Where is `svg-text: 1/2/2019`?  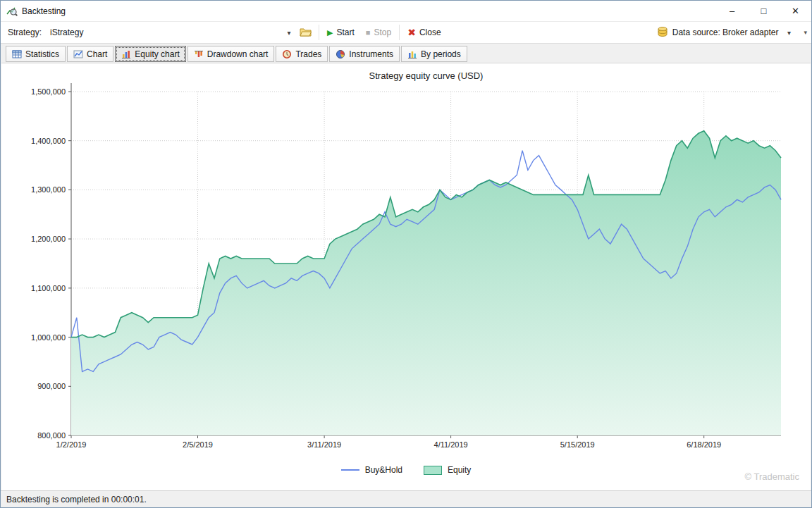 svg-text: 1/2/2019 is located at coordinates (72, 445).